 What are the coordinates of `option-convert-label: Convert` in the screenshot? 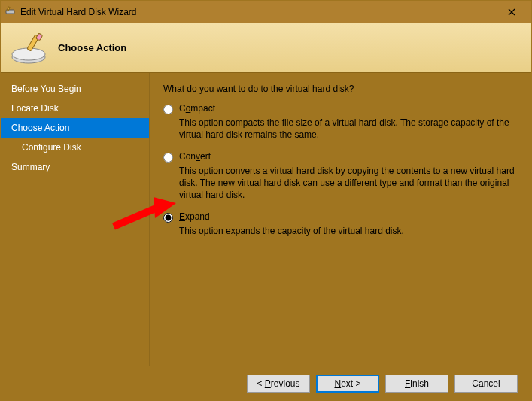 It's located at (348, 156).